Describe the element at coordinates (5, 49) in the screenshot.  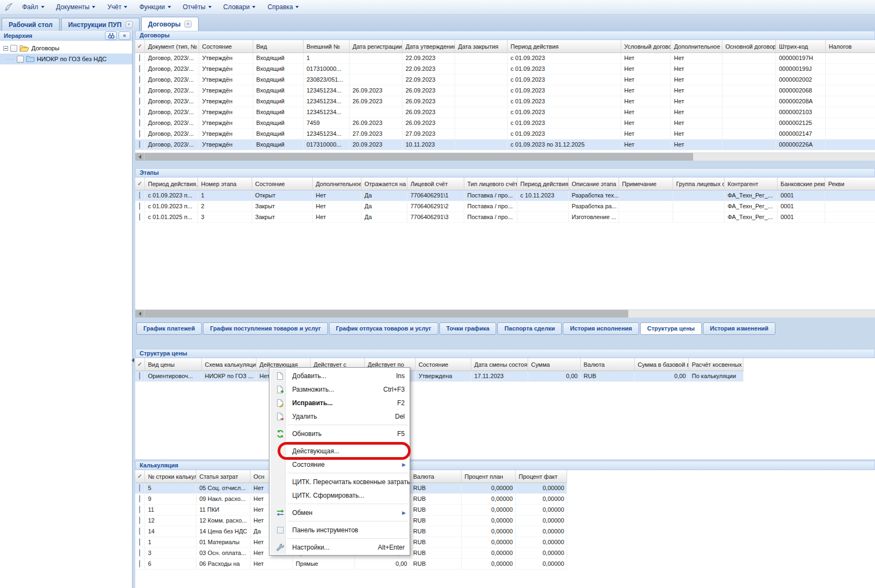
I see `tree-expander-icon` at that location.